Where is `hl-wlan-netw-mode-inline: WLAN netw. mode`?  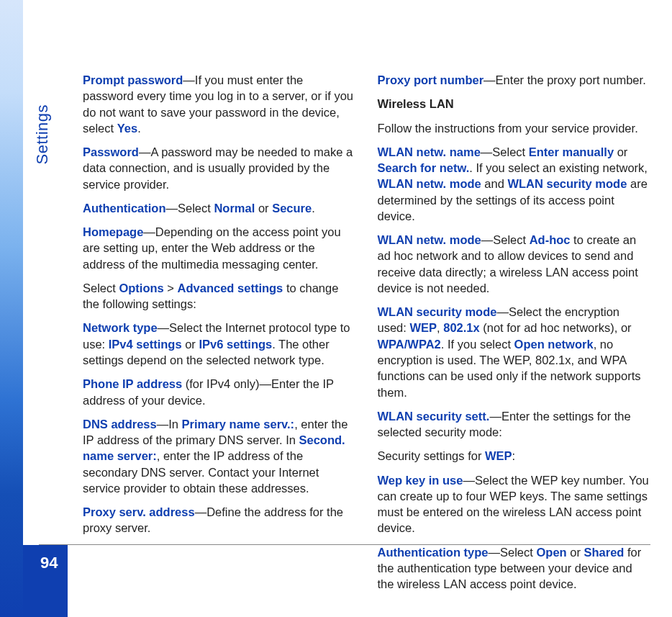 hl-wlan-netw-mode-inline: WLAN netw. mode is located at coordinates (430, 184).